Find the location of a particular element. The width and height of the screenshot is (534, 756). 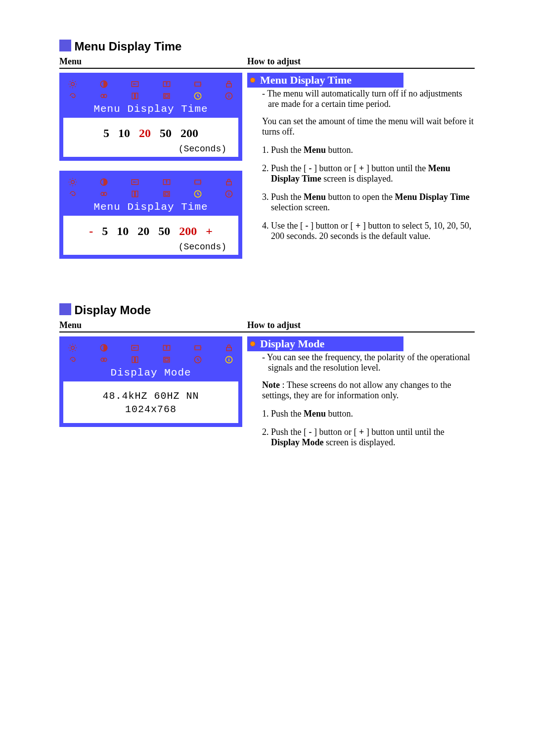

t: Menu Display Time is located at coordinates (432, 197).